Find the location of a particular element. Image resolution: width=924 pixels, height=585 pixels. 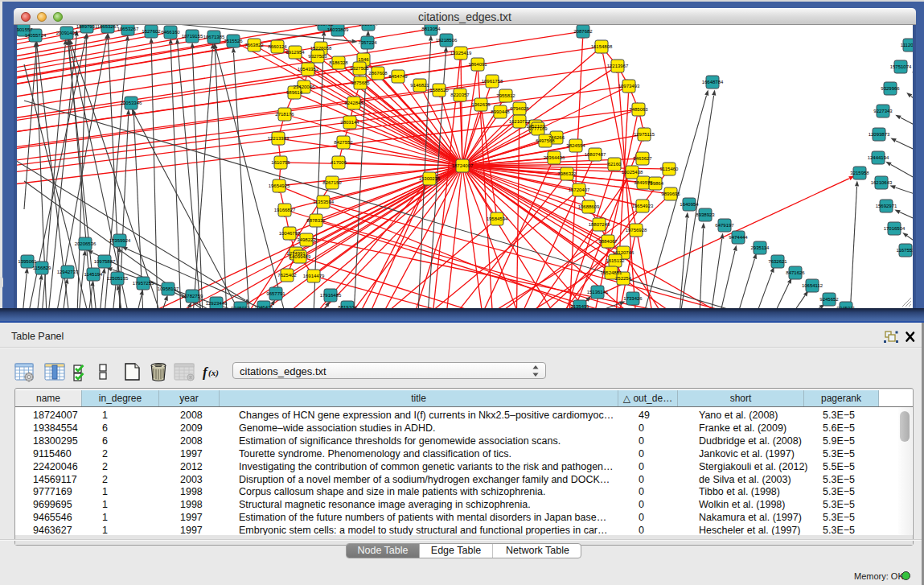

svg-text: 8427552 is located at coordinates (343, 142).